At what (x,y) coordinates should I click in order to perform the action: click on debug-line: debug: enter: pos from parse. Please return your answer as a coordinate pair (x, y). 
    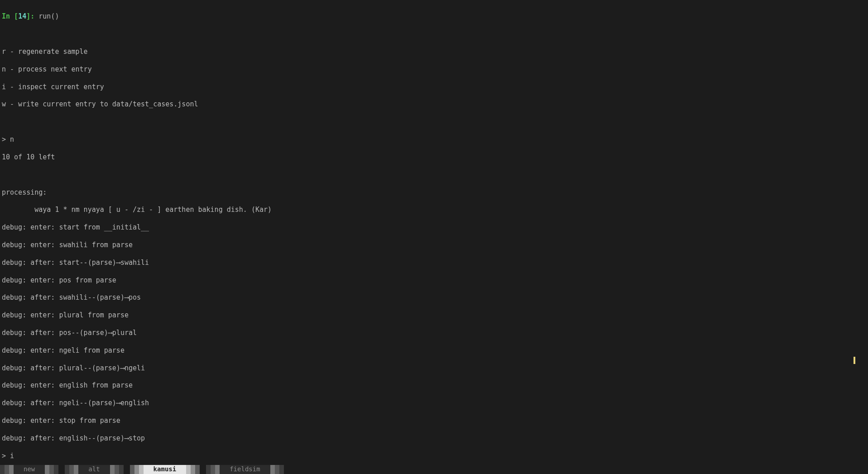
    Looking at the image, I should click on (434, 281).